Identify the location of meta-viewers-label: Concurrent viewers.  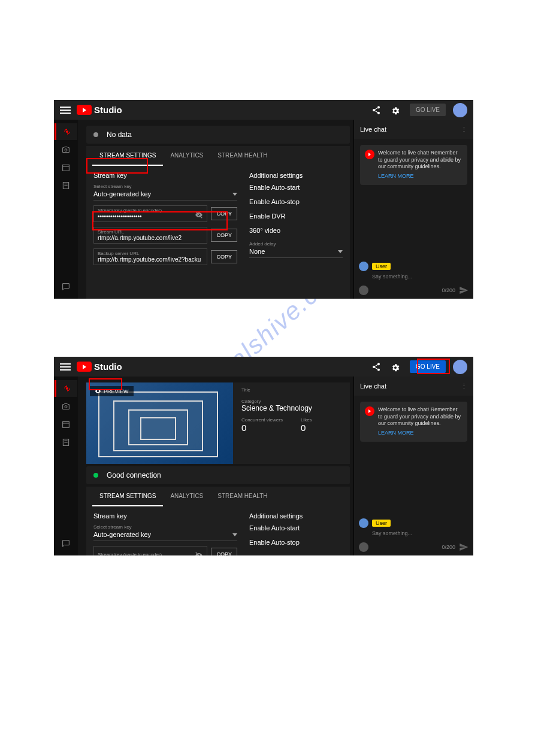
(262, 420).